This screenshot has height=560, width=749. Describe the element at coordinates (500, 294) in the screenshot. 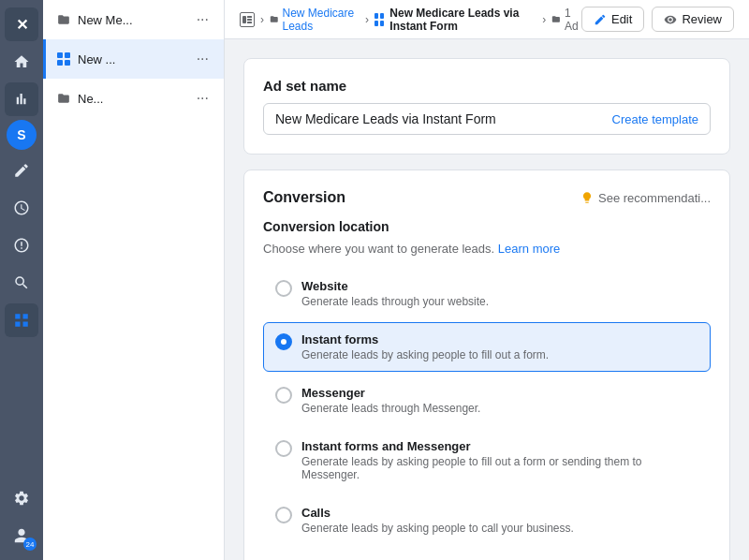

I see `radio-content-website: WebsiteGenerate leads through your websi…` at that location.